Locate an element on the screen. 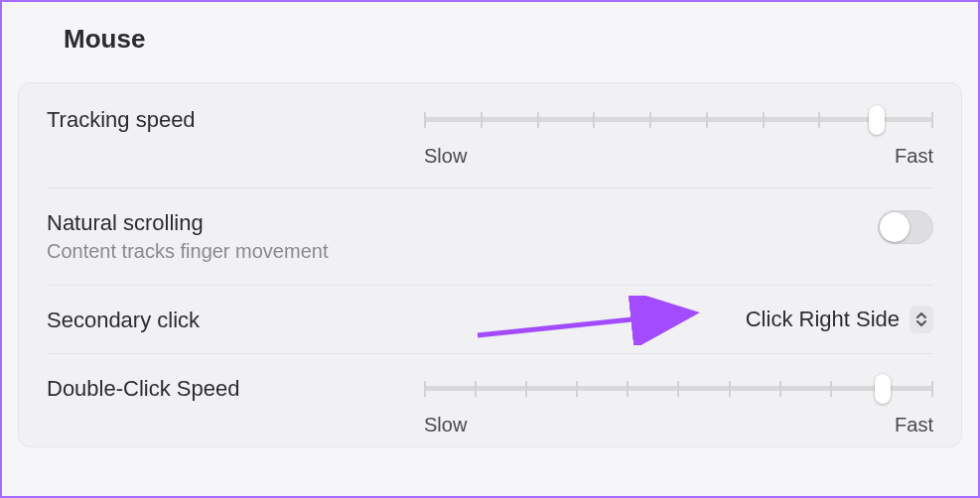 This screenshot has height=498, width=980. secondary-click-label: Secondary click is located at coordinates (396, 320).